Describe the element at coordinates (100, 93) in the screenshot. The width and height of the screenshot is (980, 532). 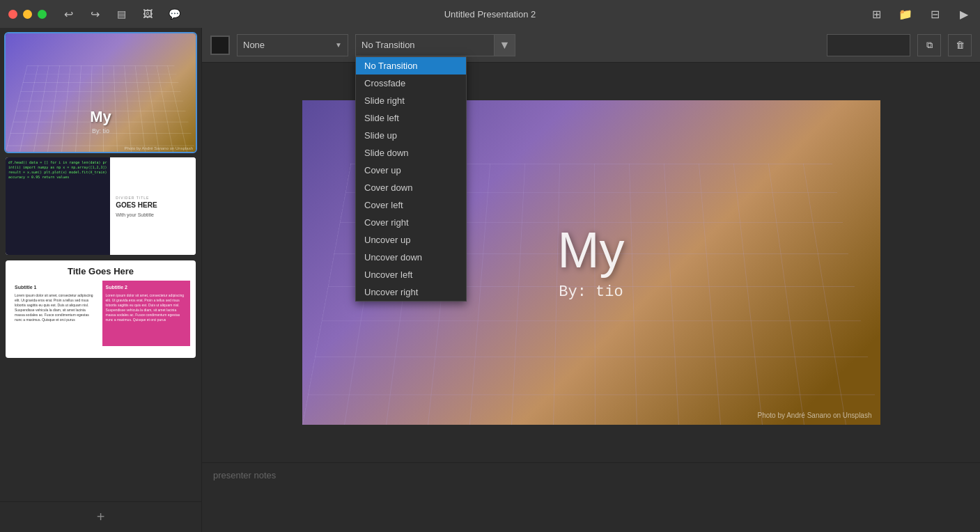
I see `slide-thumb-1: My By: tio Photo by André Sanano on Unsp…` at that location.